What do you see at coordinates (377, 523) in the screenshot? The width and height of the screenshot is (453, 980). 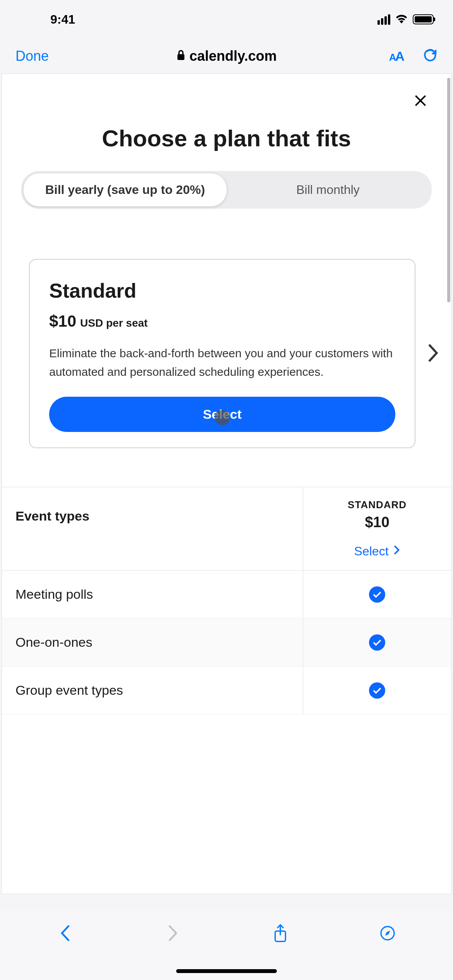 I see `column-plan-price: $10` at bounding box center [377, 523].